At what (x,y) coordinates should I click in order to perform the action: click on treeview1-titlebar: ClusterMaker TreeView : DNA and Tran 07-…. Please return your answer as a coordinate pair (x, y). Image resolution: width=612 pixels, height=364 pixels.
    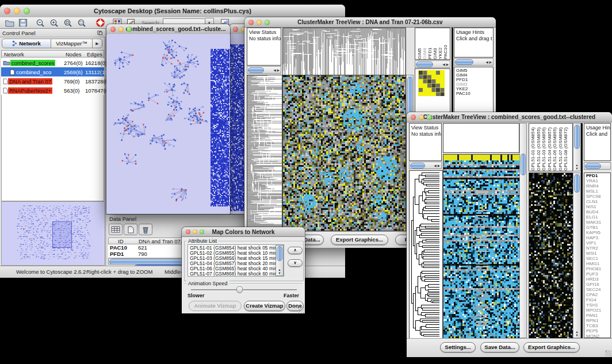
    Looking at the image, I should click on (370, 22).